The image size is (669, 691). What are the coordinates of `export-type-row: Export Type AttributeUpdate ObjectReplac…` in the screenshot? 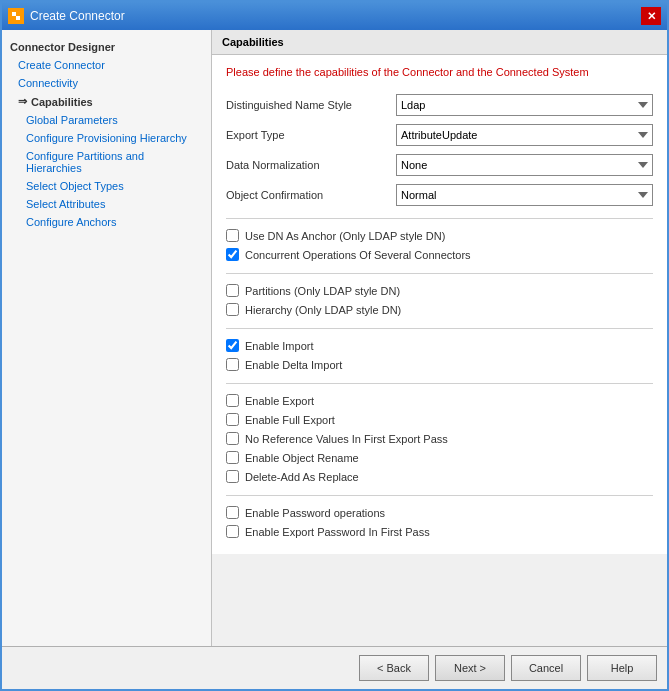 It's located at (440, 135).